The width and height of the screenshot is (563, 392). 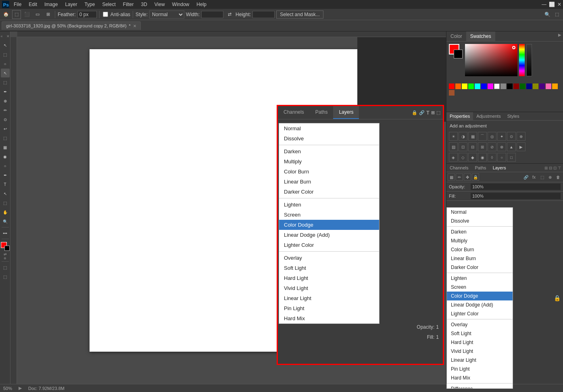 What do you see at coordinates (5, 147) in the screenshot?
I see `gradient-tool: ▦` at bounding box center [5, 147].